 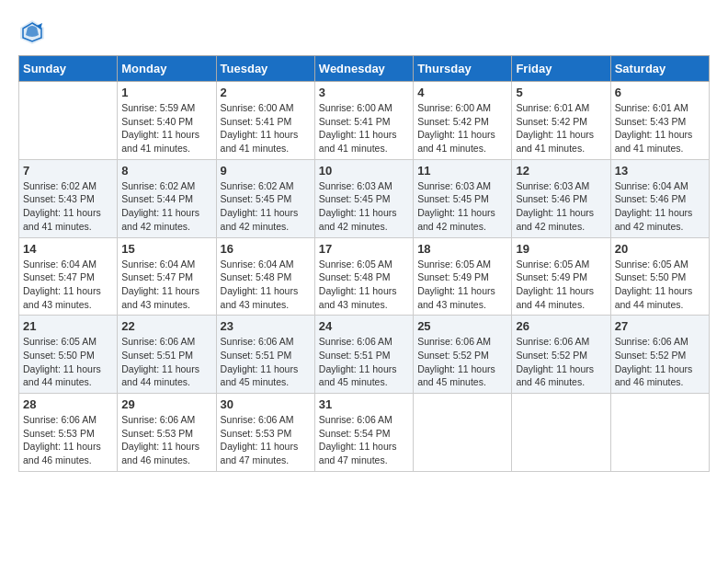 I want to click on calendar-cell: 3Sunrise: 6:00 AMSunset: 5:41 PMDaylight…, so click(x=364, y=121).